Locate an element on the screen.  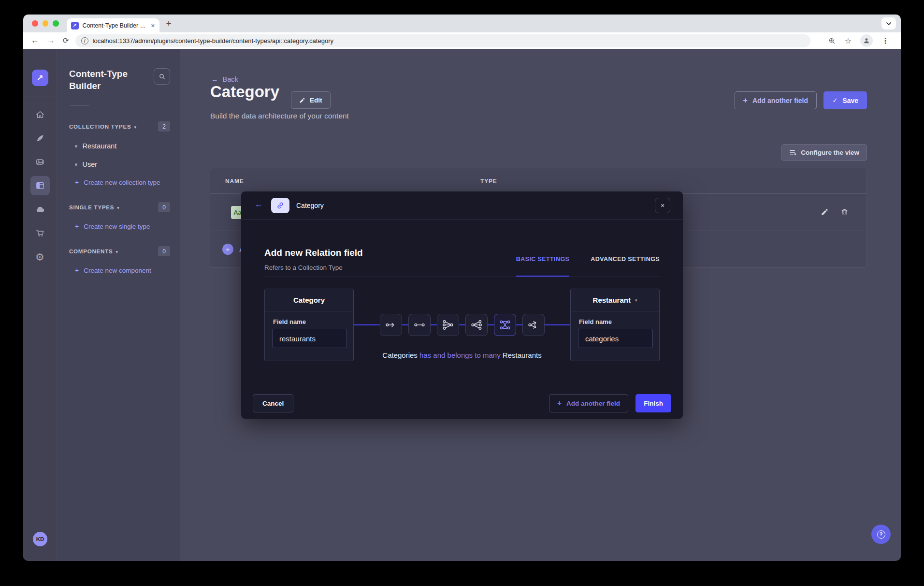
modal-tabs: BASIC SETTINGS ADVANCED SETTINGS is located at coordinates (588, 266).